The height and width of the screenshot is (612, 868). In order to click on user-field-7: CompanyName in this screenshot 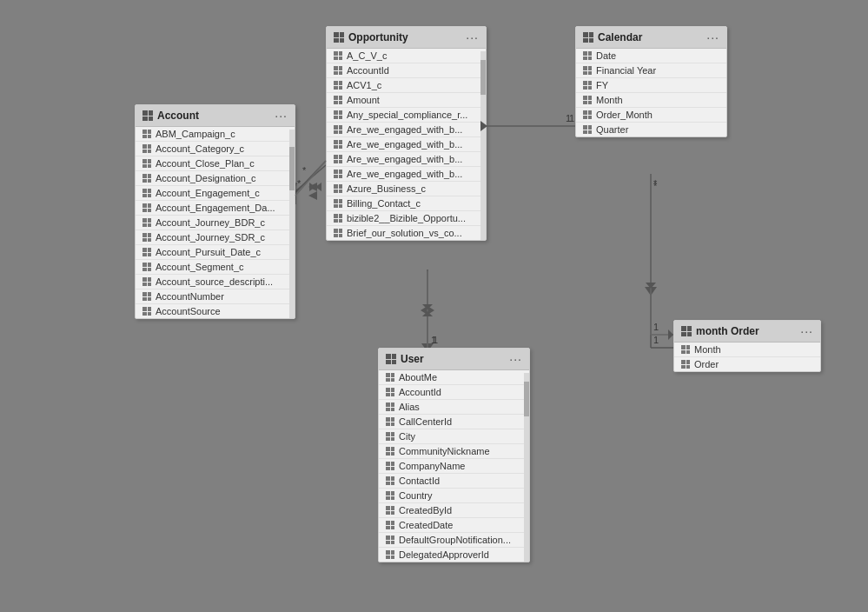, I will do `click(454, 466)`.